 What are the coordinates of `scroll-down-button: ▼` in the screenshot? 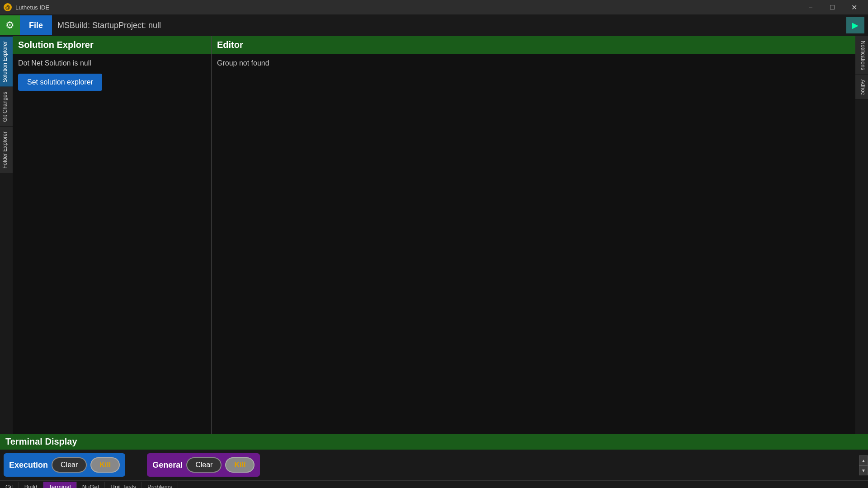 It's located at (863, 470).